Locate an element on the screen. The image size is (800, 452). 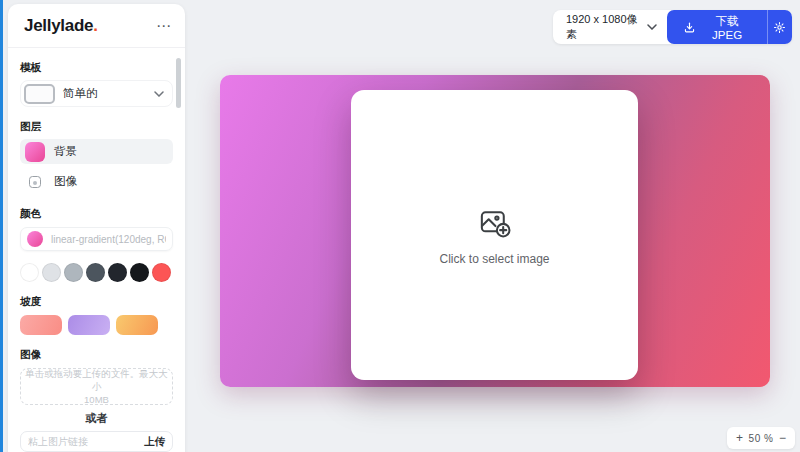
download-button-label: 下载 JPEG is located at coordinates (727, 28).